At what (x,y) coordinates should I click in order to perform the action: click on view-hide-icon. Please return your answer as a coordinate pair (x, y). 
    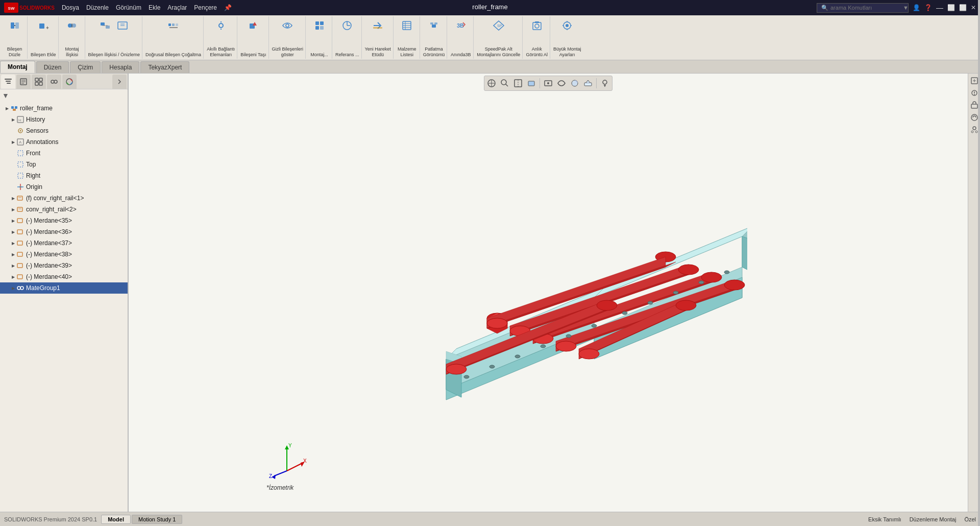
    Looking at the image, I should click on (561, 83).